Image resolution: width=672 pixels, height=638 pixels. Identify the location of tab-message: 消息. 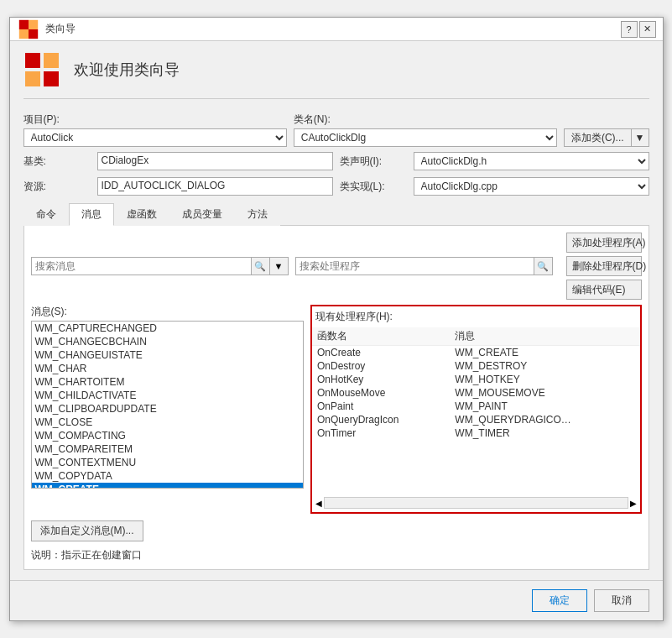
(91, 215).